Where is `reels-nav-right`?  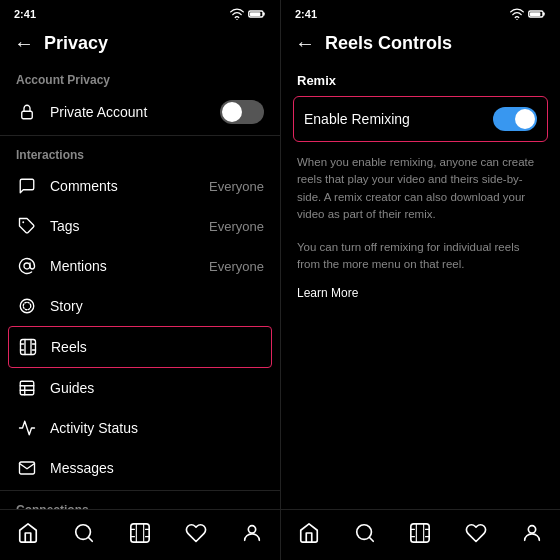
reels-nav-right is located at coordinates (420, 533).